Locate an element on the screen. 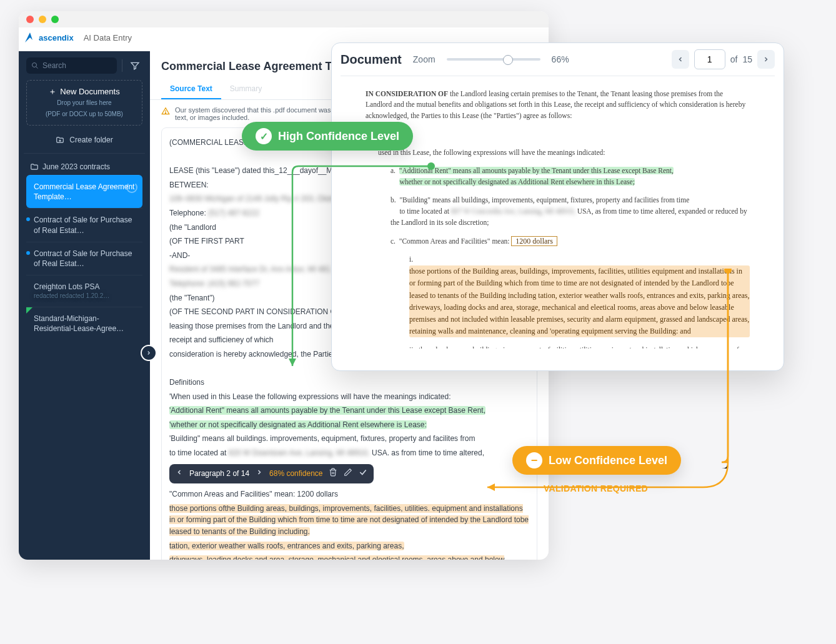 Image resolution: width=836 pixels, height=644 pixels. page-number-input is located at coordinates (710, 59).